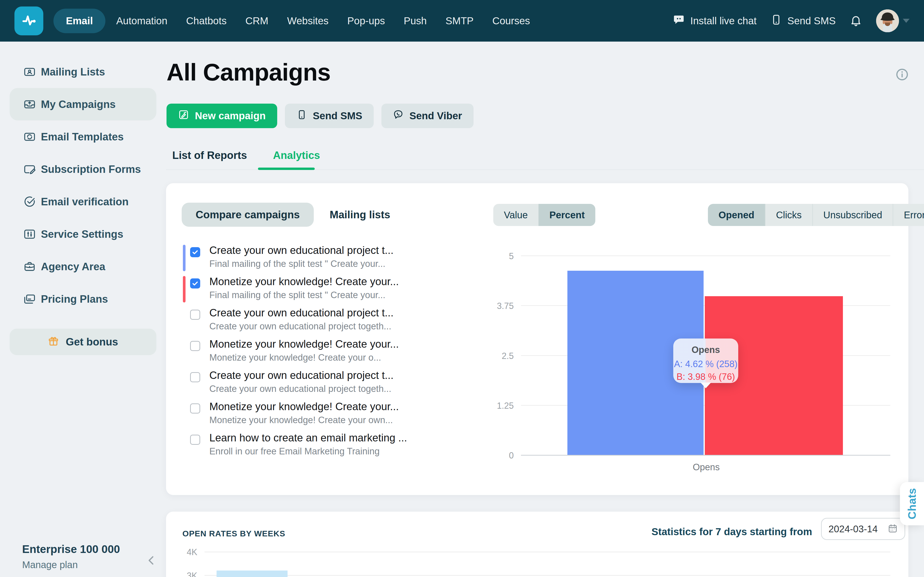  Describe the element at coordinates (803, 21) in the screenshot. I see `nav-send-sms-button: Send SMS` at that location.